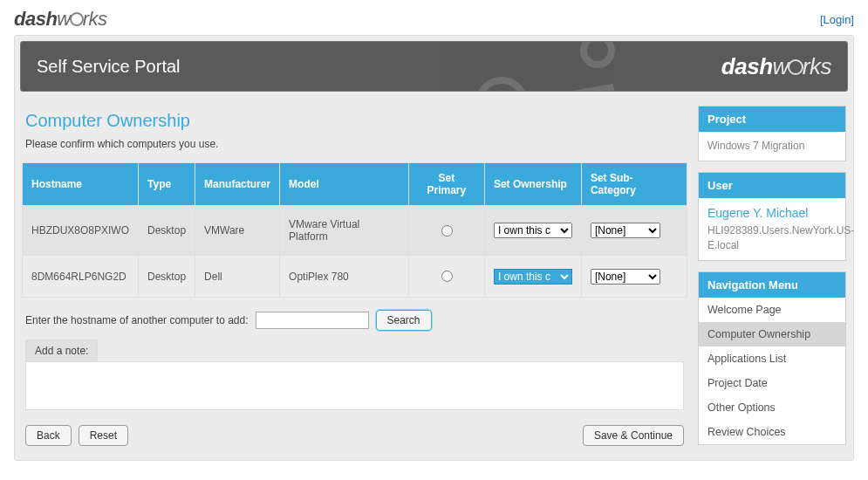  Describe the element at coordinates (447, 185) in the screenshot. I see `col-setprimary: Set Primary` at that location.